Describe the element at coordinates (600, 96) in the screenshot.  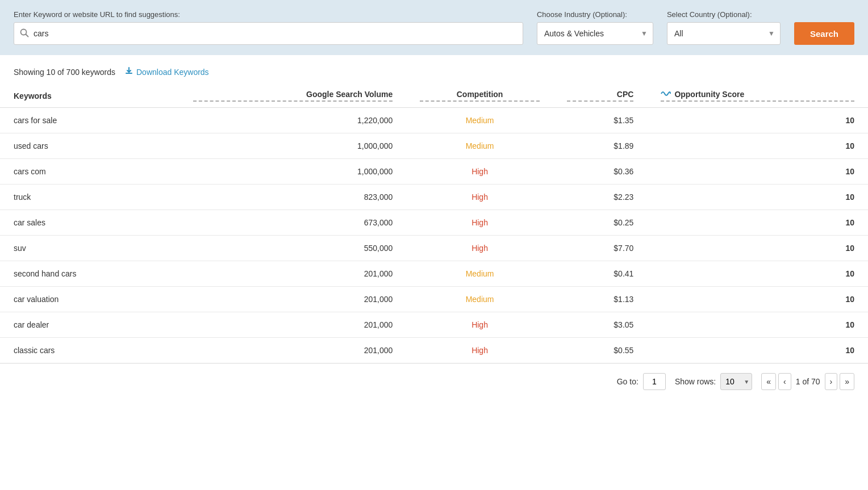
I see `col-cpc: CPC` at that location.